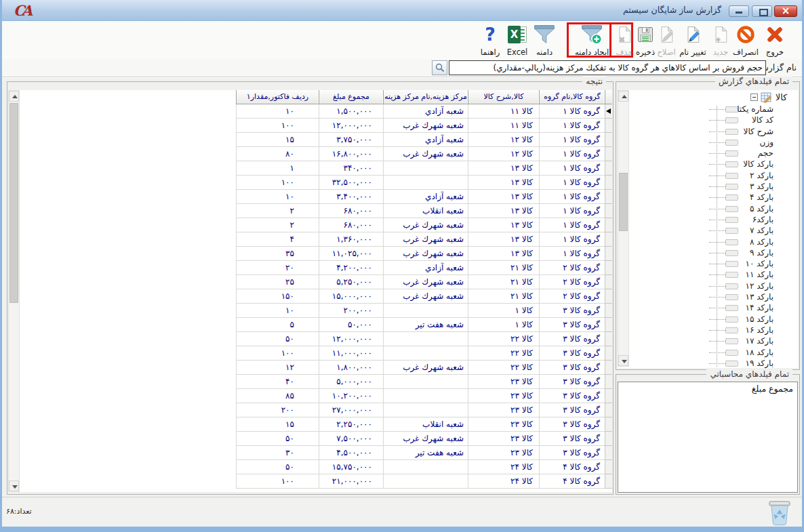 This screenshot has height=532, width=804. I want to click on report-name-input, so click(607, 68).